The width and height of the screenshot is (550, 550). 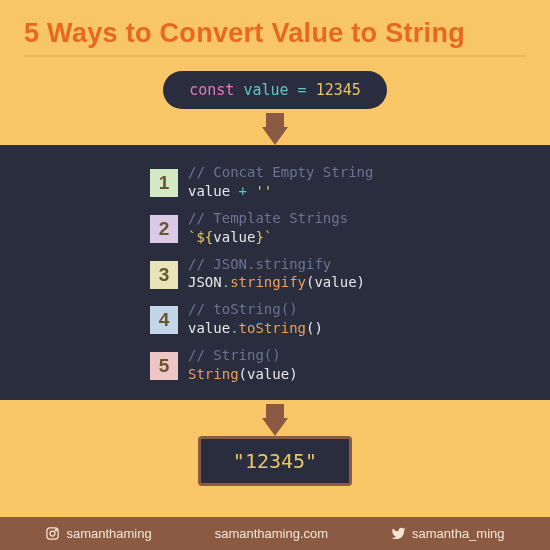 I want to click on footer: samanthaming samanthaming.com samantha_m…, so click(x=275, y=534).